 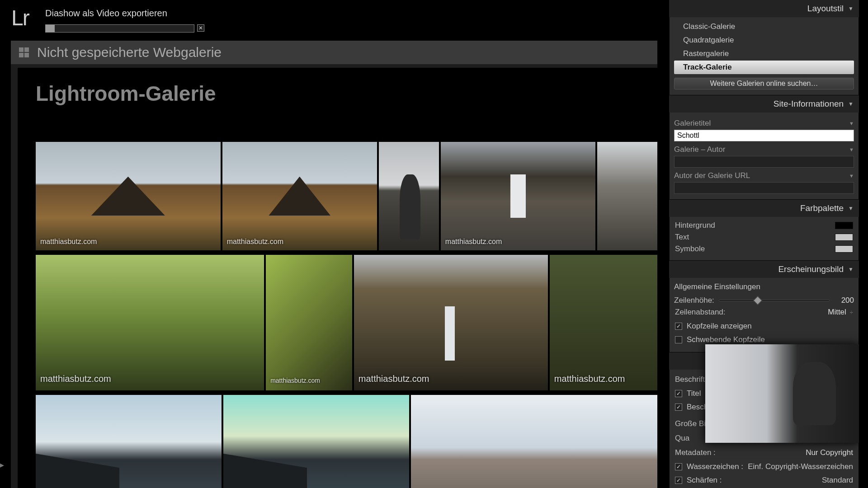 What do you see at coordinates (719, 326) in the screenshot?
I see `checkbox-label: Kopfzeile anzeigen` at bounding box center [719, 326].